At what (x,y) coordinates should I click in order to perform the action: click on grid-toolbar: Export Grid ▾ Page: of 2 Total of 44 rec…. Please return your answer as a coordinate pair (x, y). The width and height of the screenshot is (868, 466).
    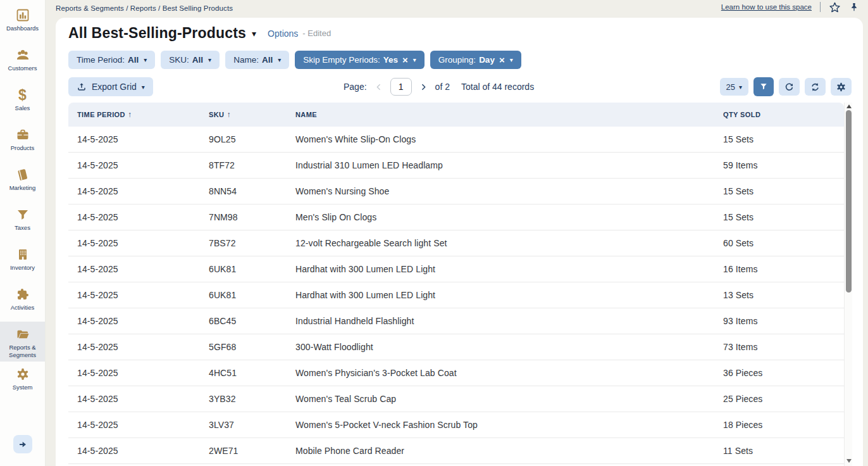
    Looking at the image, I should click on (459, 87).